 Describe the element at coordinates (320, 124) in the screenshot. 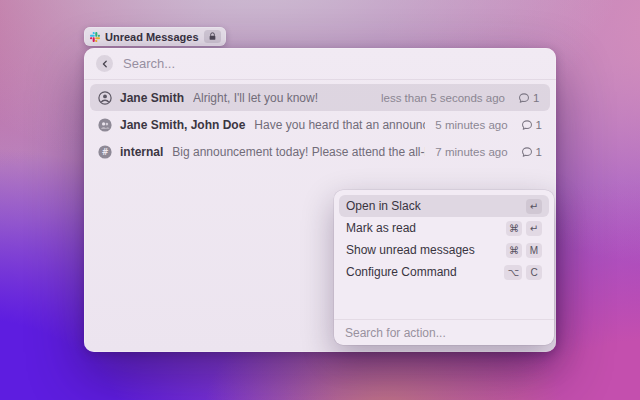

I see `message-row: Jane Smith, John Doe Have you heard that…` at that location.